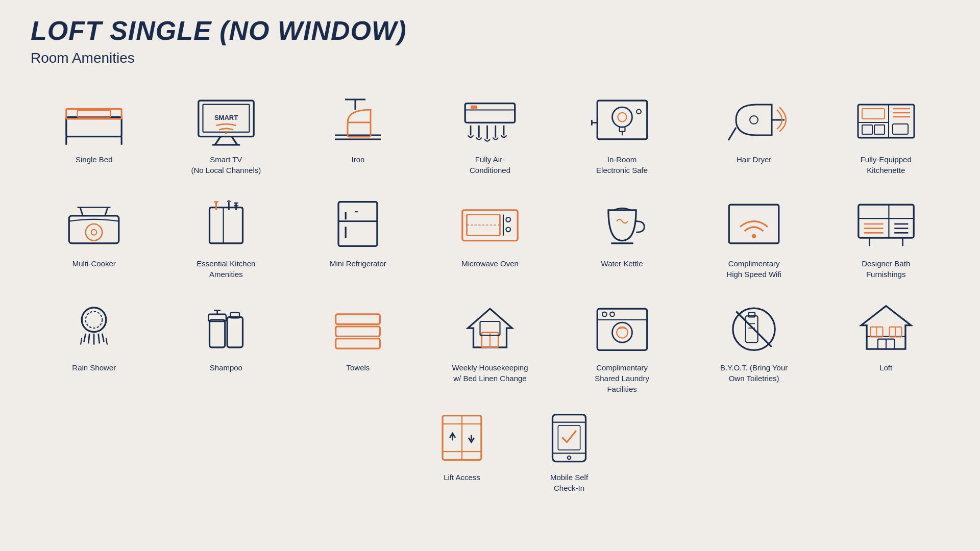 This screenshot has height=551, width=980. Describe the element at coordinates (94, 347) in the screenshot. I see `amenity-rain-shower: Rain Shower` at that location.